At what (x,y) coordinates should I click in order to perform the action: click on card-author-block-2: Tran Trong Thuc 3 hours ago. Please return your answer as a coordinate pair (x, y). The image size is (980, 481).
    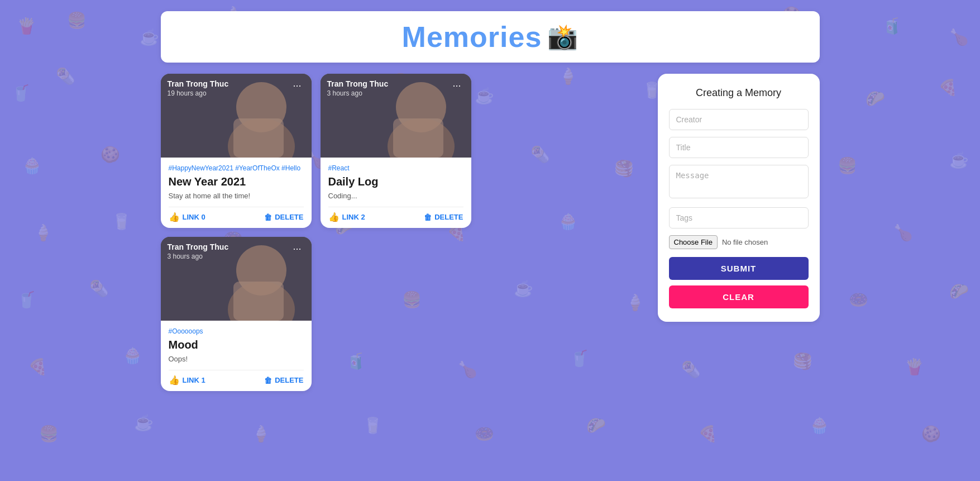
    Looking at the image, I should click on (198, 251).